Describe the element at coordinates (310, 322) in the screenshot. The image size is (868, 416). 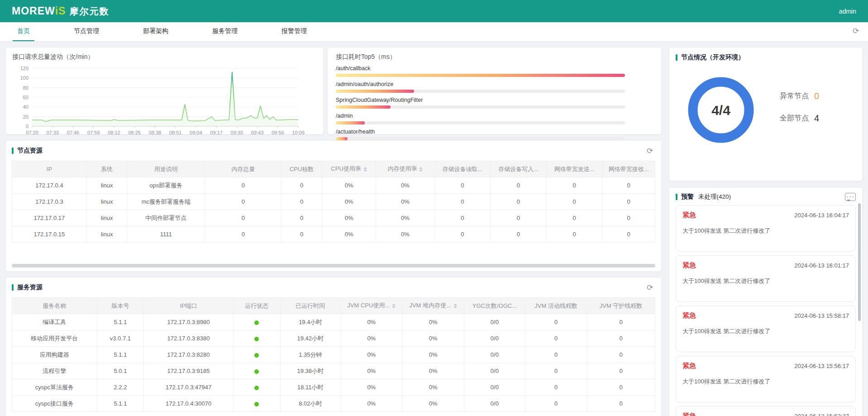
I see `table-cell: 19.4小时` at that location.